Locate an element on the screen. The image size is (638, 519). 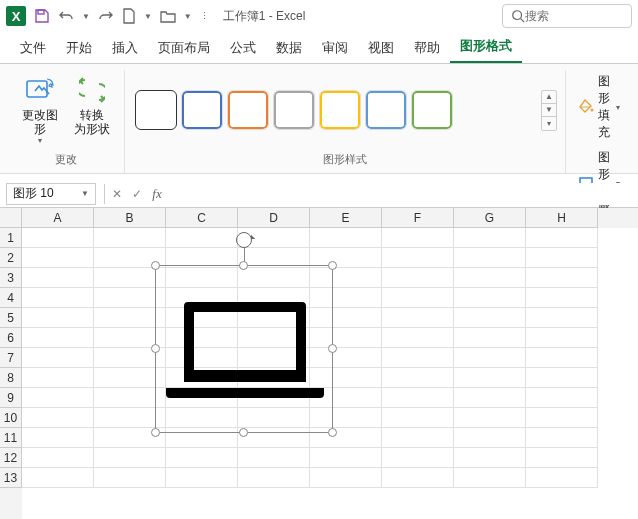
gallery-more-icon: ▾ is located at coordinates (549, 124).